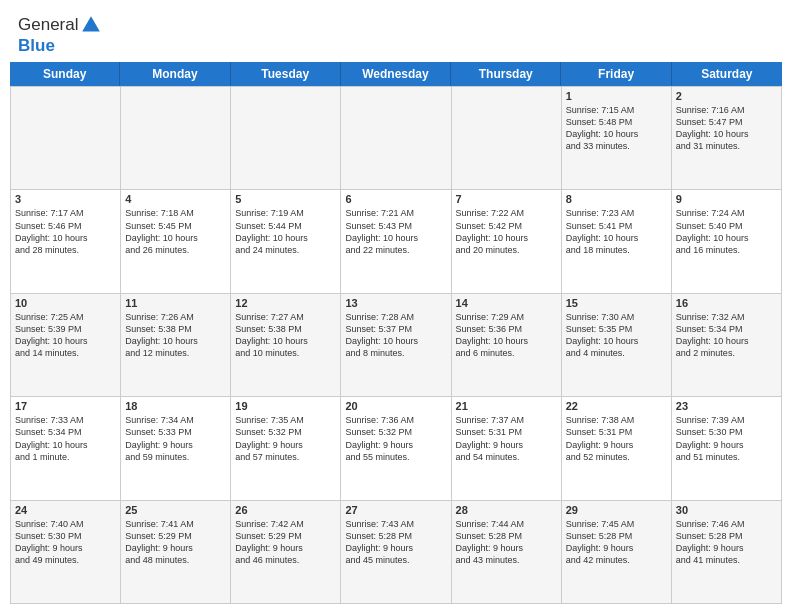 The height and width of the screenshot is (612, 792). I want to click on day-number: 19, so click(286, 406).